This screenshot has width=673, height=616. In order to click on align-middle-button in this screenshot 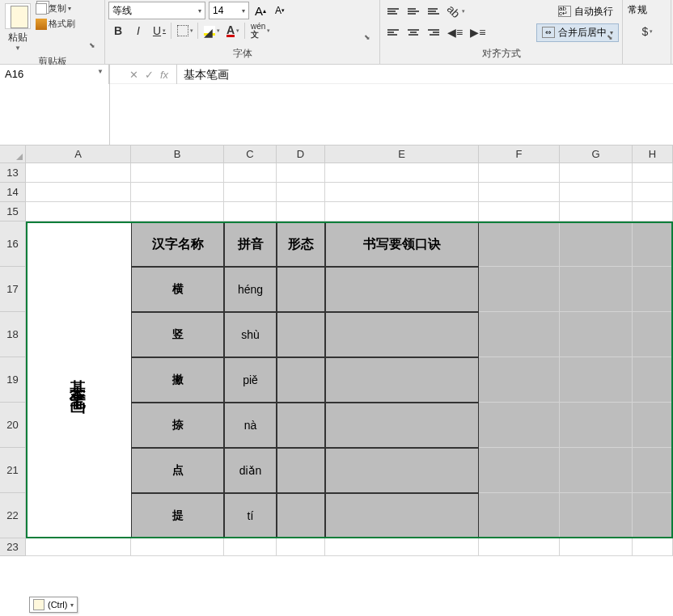, I will do `click(413, 11)`.